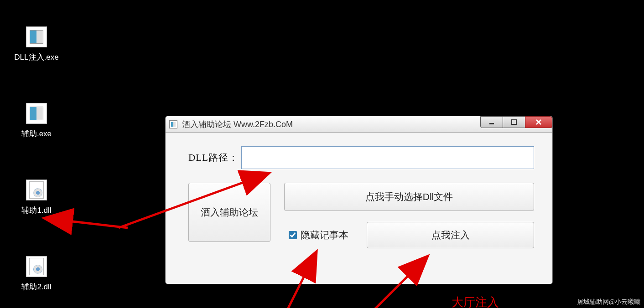 The image size is (644, 308). Describe the element at coordinates (492, 122) in the screenshot. I see `minimize-button` at that location.